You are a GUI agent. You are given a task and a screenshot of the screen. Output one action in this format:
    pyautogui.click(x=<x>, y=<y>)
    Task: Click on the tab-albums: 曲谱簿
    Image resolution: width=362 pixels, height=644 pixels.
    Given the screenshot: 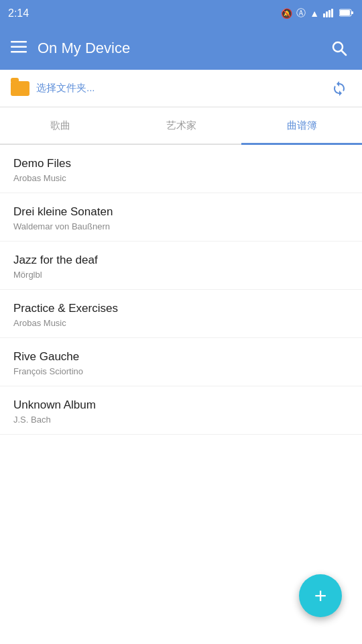 What is the action you would take?
    pyautogui.click(x=302, y=125)
    